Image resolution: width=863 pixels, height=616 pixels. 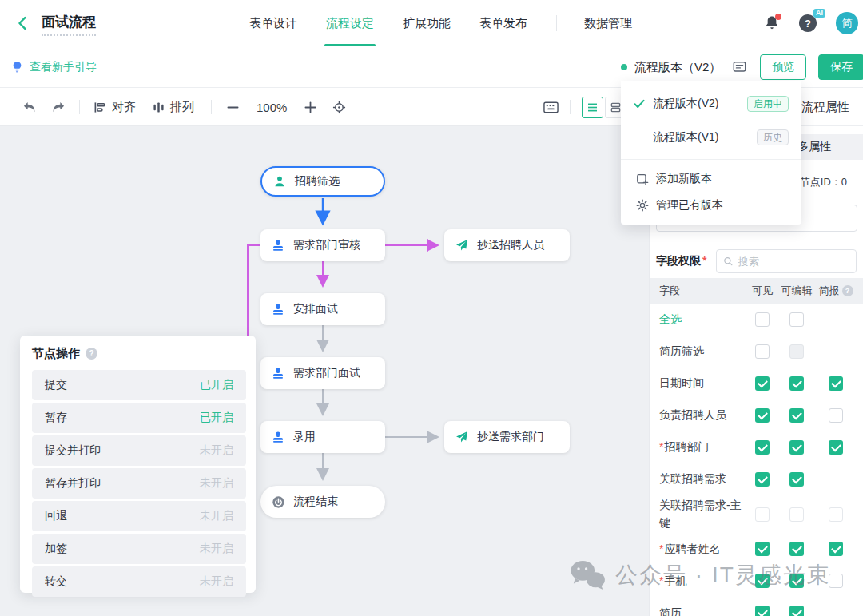 What do you see at coordinates (507, 245) in the screenshot?
I see `flow-node-cc: 抄送招聘人员` at bounding box center [507, 245].